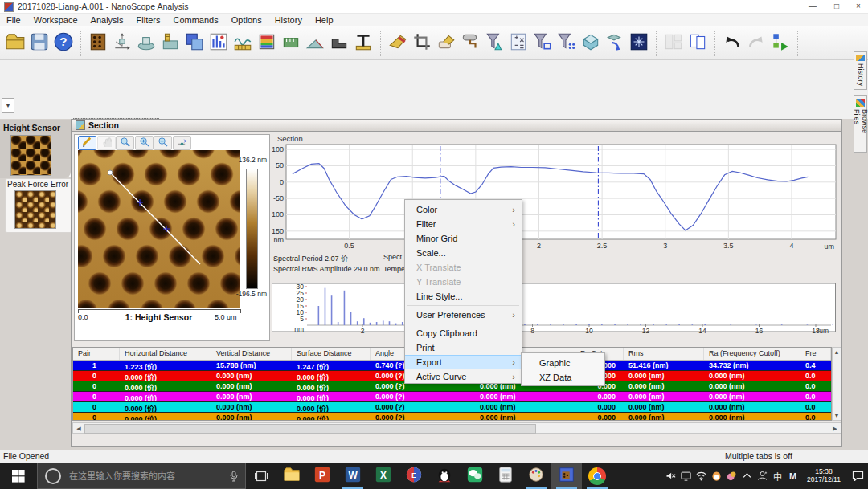 Image resolution: width=868 pixels, height=489 pixels. Describe the element at coordinates (53, 476) in the screenshot. I see `cortana-icon` at that location.